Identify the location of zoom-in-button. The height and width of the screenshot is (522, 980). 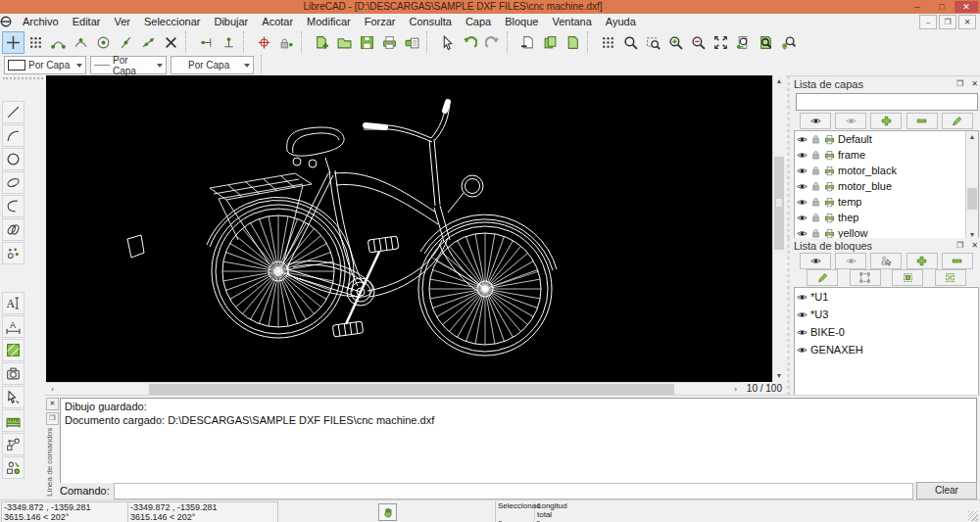
(676, 43).